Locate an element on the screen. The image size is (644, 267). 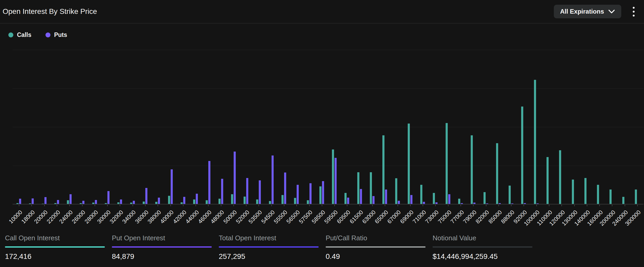
legend-item-puts: Puts is located at coordinates (56, 35).